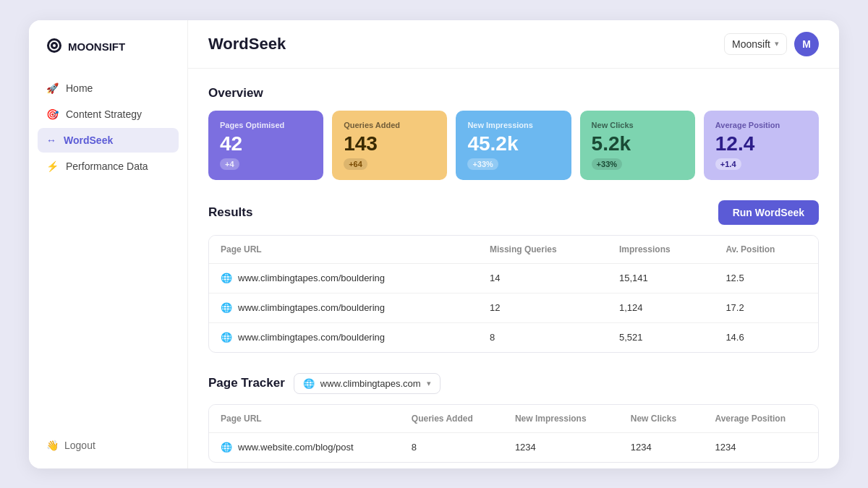 This screenshot has width=868, height=488. What do you see at coordinates (542, 278) in the screenshot?
I see `cell-missing-queries: 14` at bounding box center [542, 278].